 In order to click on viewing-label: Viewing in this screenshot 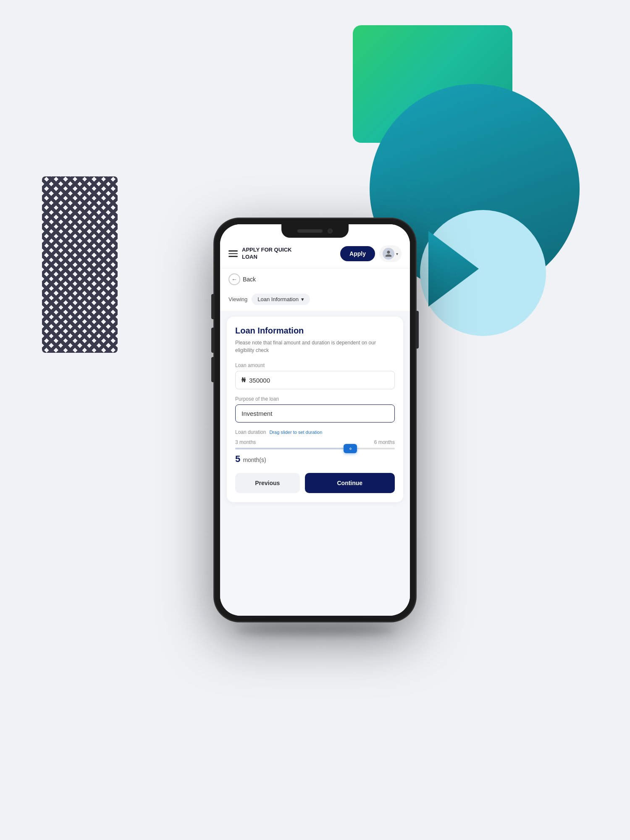, I will do `click(238, 299)`.